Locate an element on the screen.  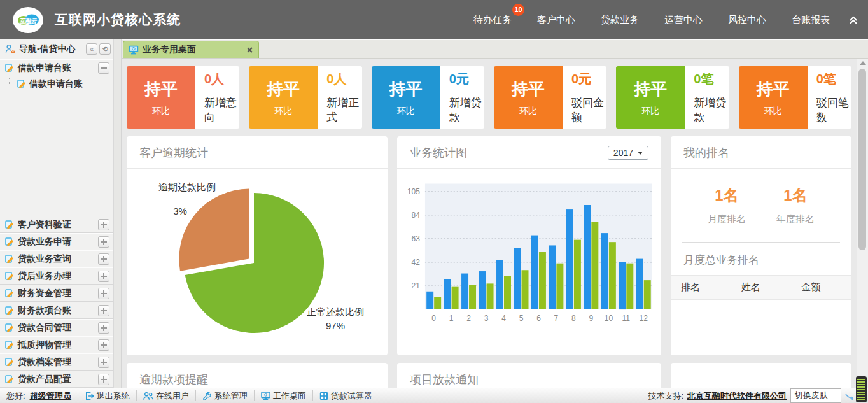
online-users-label: 在线用户 is located at coordinates (172, 396).